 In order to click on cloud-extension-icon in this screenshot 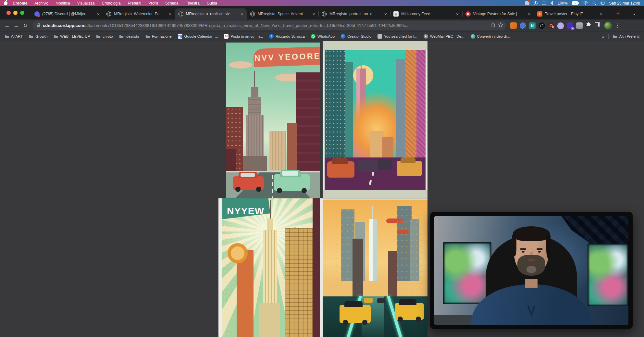, I will do `click(561, 26)`.